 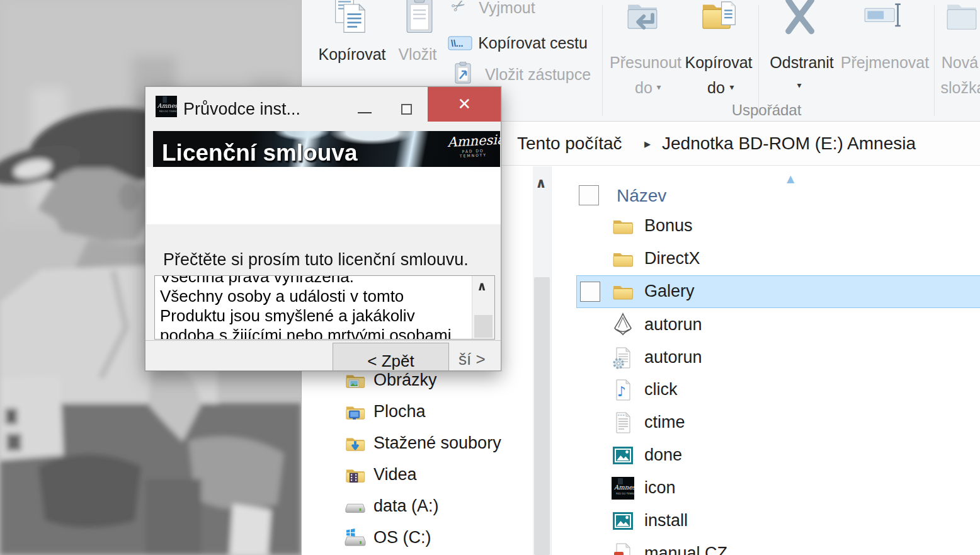 I want to click on breadcrumb-drive: Jednotka BD-ROM (E:) Amnesia, so click(x=789, y=144).